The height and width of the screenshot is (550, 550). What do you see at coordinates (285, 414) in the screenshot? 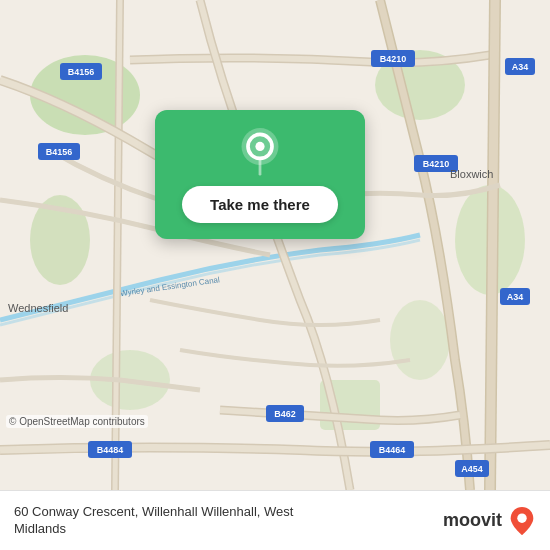
I see `svg-text: B462` at bounding box center [285, 414].